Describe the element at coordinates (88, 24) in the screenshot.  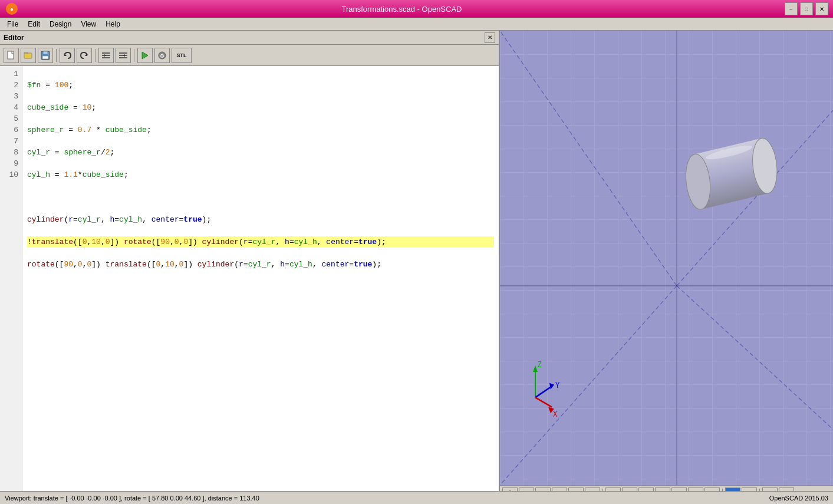
I see `menu-view: View` at that location.